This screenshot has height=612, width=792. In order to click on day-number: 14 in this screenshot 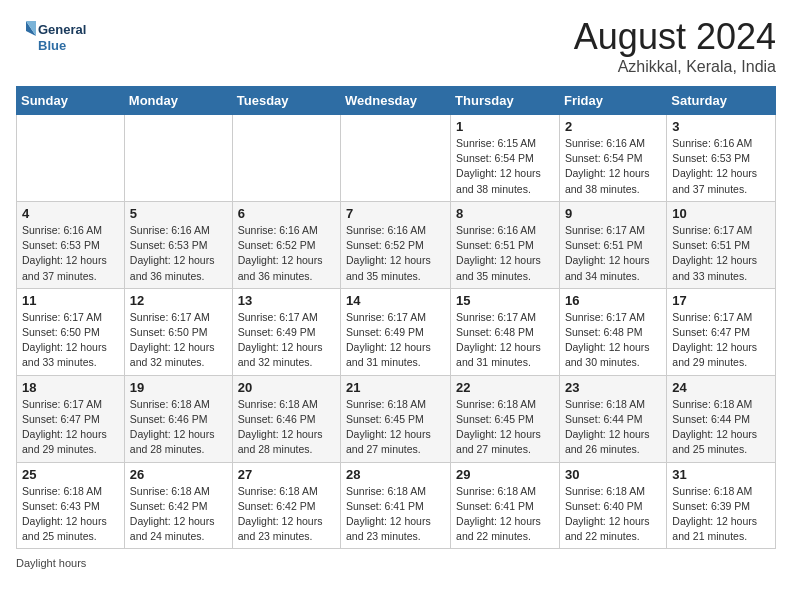, I will do `click(396, 300)`.